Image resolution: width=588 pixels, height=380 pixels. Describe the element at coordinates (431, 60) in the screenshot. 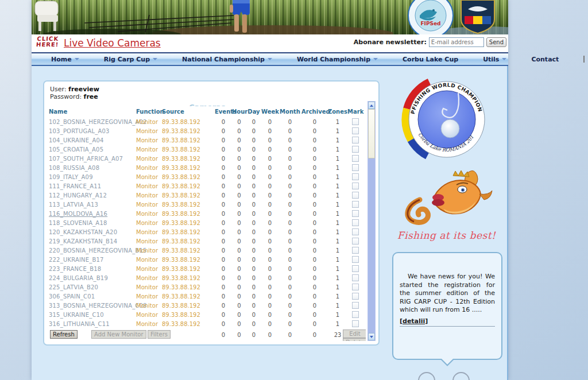

I see `nav-item: Corbu Lake Cup` at that location.